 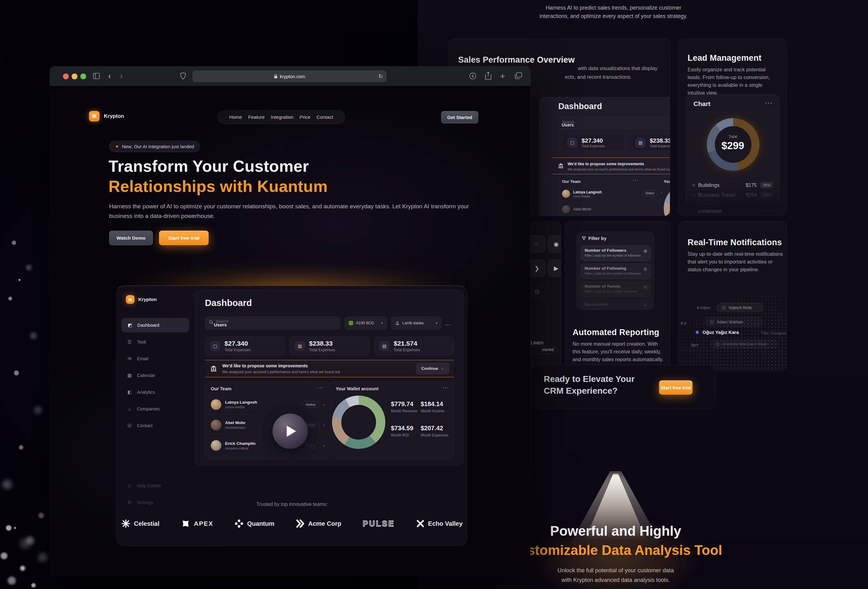 I want to click on sidebar-item-label: Email, so click(x=143, y=359).